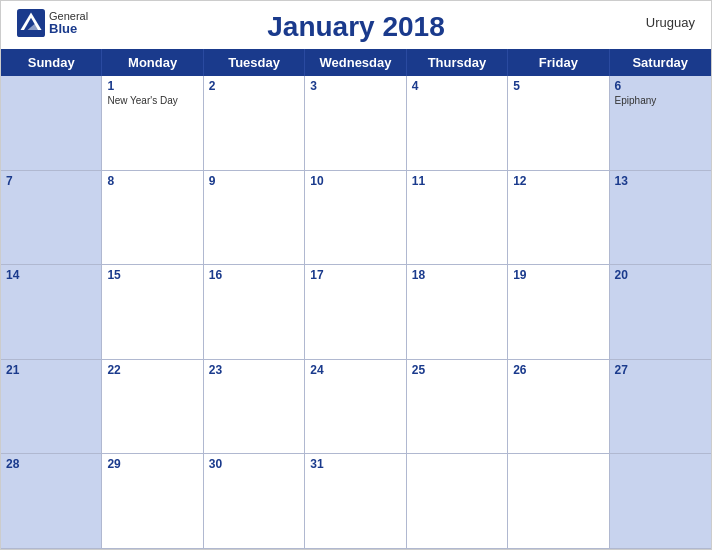 The height and width of the screenshot is (550, 712). I want to click on cell-day-number: 9, so click(254, 181).